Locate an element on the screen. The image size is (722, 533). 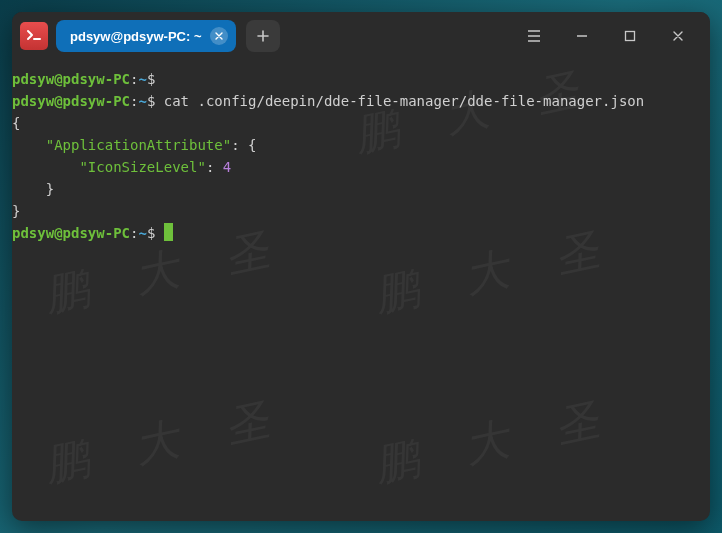
hamburger-icon is located at coordinates (534, 36).